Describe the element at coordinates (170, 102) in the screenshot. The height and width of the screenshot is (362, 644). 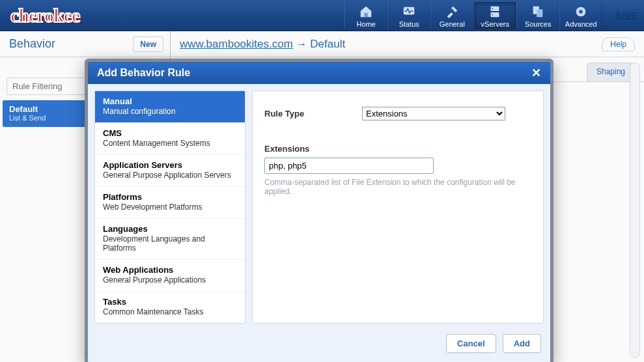
I see `category-name: Manual` at that location.